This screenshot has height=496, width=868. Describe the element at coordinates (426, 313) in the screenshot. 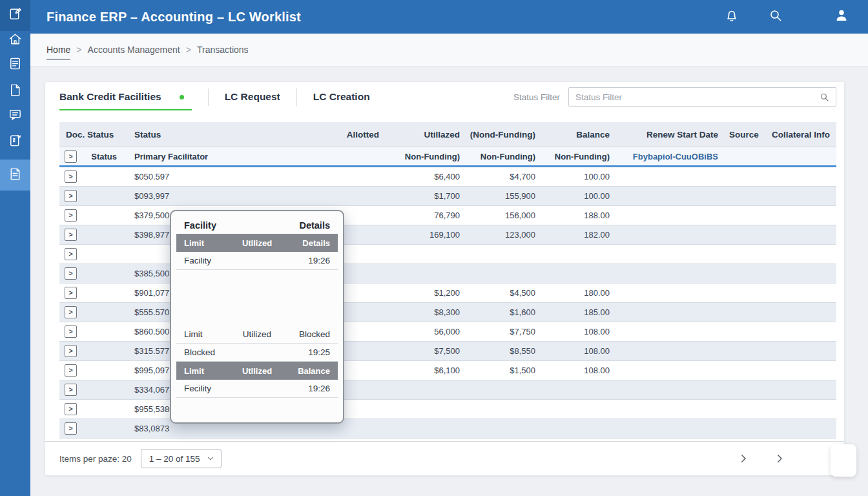

I see `table-cell: $8,300` at that location.